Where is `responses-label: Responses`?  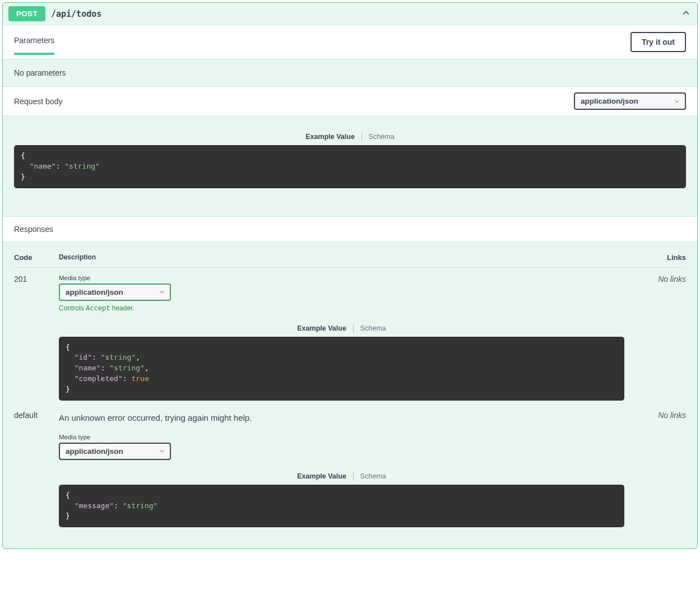
responses-label: Responses is located at coordinates (34, 229).